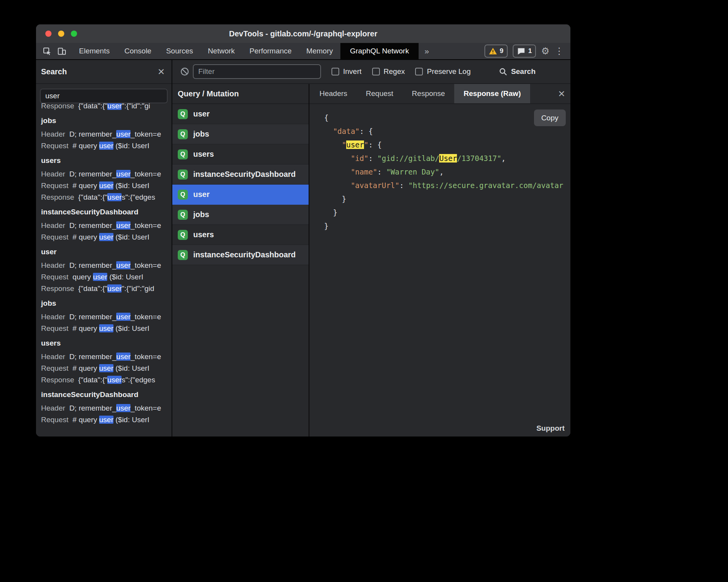 This screenshot has width=728, height=582. I want to click on close-detail-icon: ×, so click(561, 94).